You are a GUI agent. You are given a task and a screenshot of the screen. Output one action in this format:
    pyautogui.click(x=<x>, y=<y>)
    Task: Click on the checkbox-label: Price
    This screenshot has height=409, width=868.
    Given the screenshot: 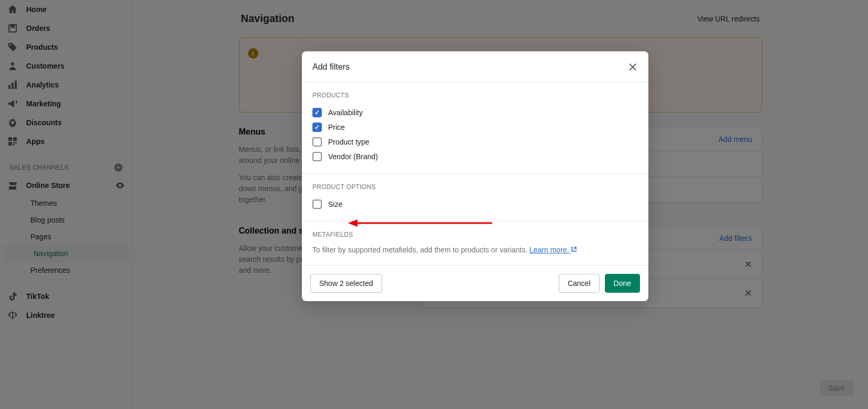 What is the action you would take?
    pyautogui.click(x=337, y=127)
    